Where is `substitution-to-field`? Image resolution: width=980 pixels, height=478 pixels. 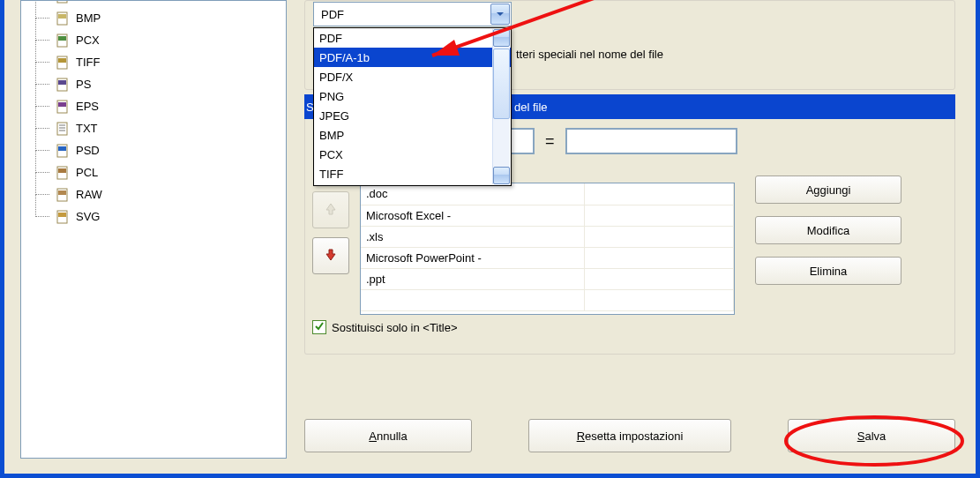
substitution-to-field is located at coordinates (651, 141).